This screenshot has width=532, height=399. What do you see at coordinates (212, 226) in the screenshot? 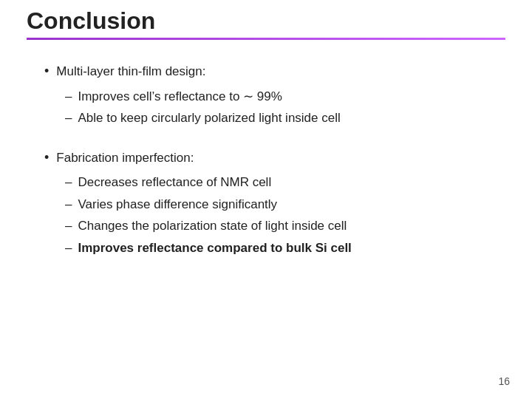
I see `sub-text-2-3: Changes the polarization state of light …` at bounding box center [212, 226].